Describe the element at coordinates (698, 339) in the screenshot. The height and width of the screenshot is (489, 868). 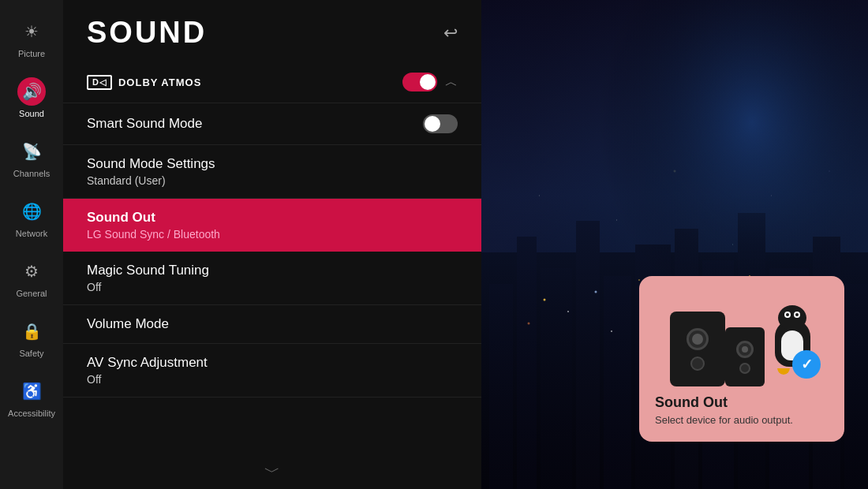
I see `speaker-woofer` at that location.